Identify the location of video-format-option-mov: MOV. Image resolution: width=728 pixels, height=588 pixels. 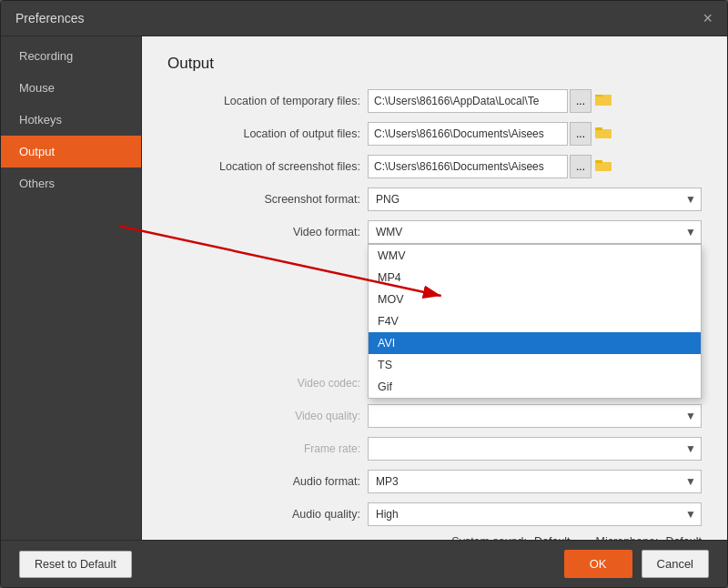
(535, 299).